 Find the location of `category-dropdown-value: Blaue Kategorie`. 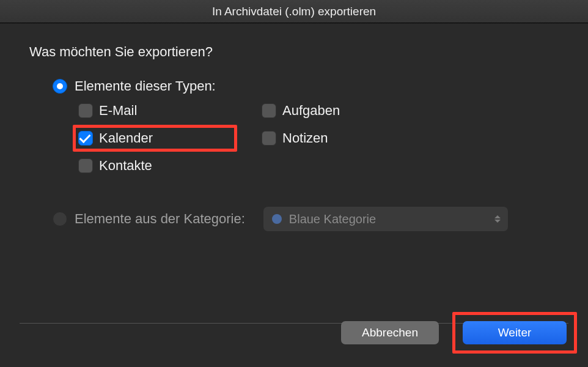

category-dropdown-value: Blaue Kategorie is located at coordinates (333, 219).